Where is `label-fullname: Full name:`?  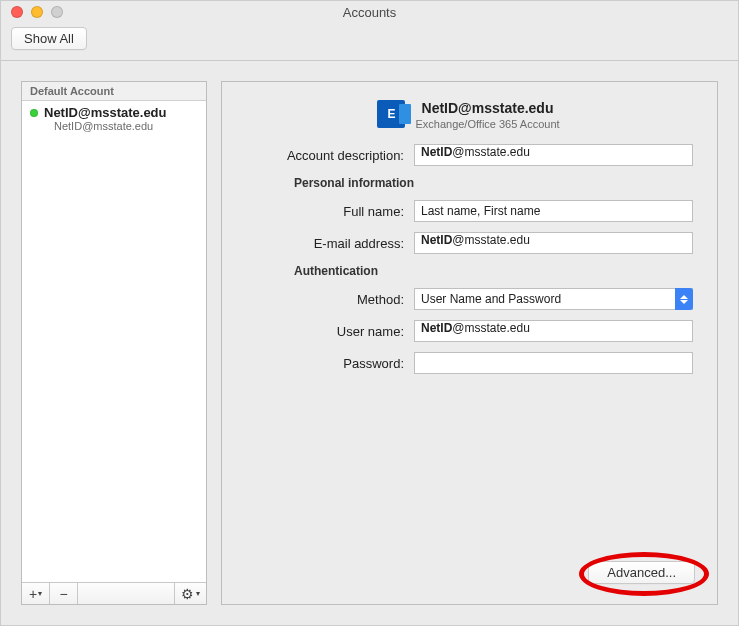
label-fullname: Full name: is located at coordinates (329, 212).